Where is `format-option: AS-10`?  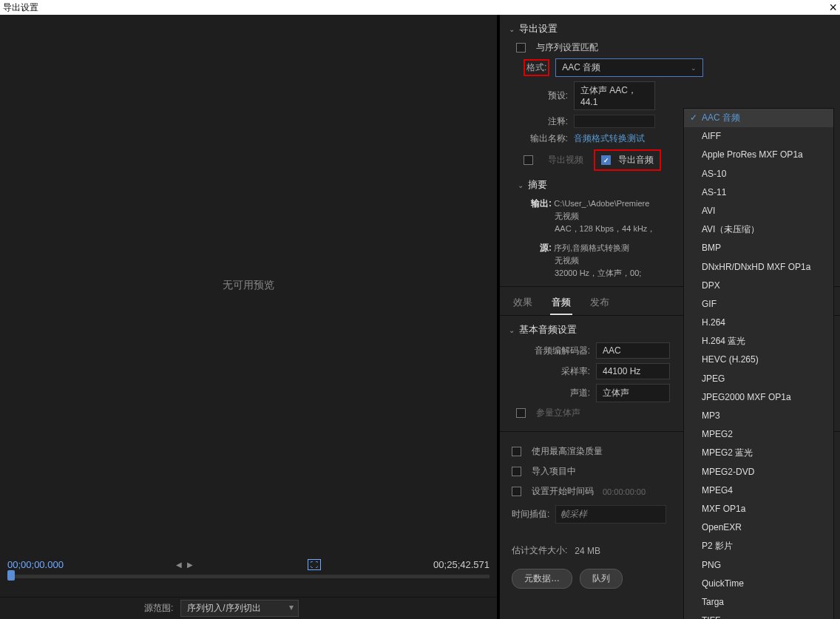
format-option: AS-10 is located at coordinates (759, 175).